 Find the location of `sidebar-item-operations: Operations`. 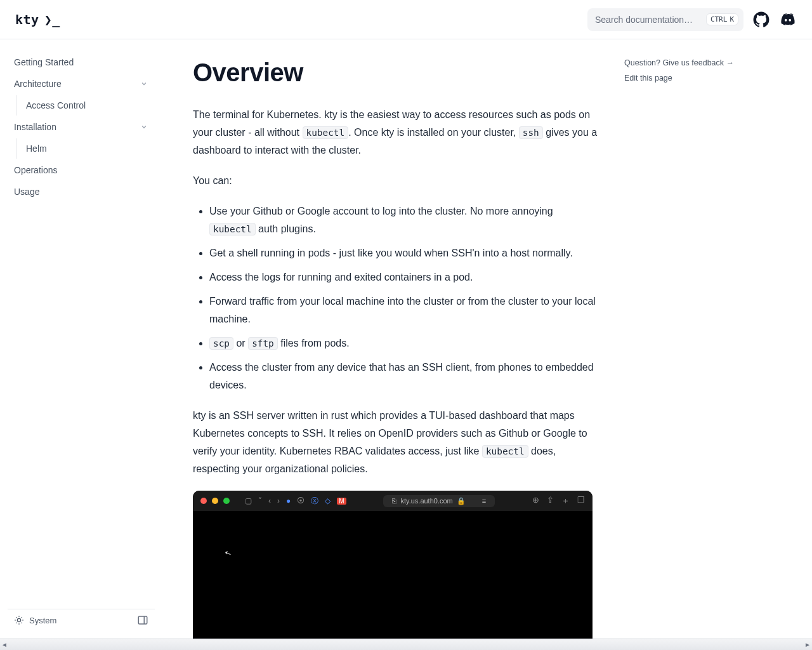

sidebar-item-operations: Operations is located at coordinates (81, 170).